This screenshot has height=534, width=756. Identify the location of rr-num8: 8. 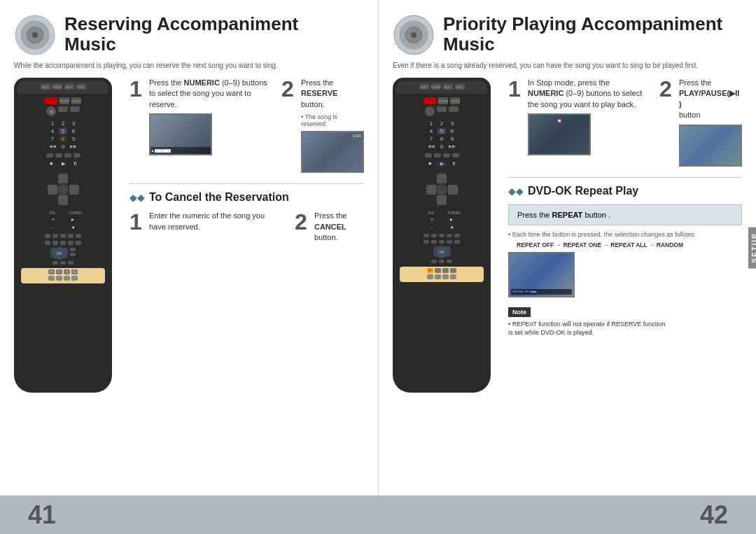
(442, 139).